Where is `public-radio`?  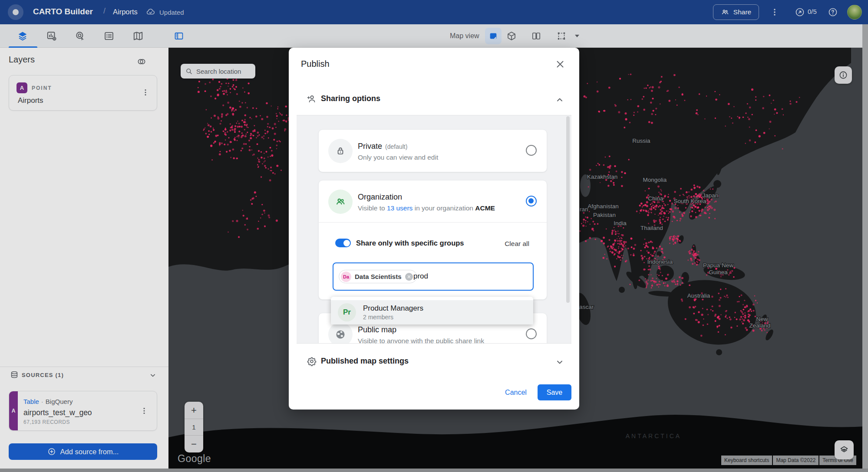
public-radio is located at coordinates (531, 334).